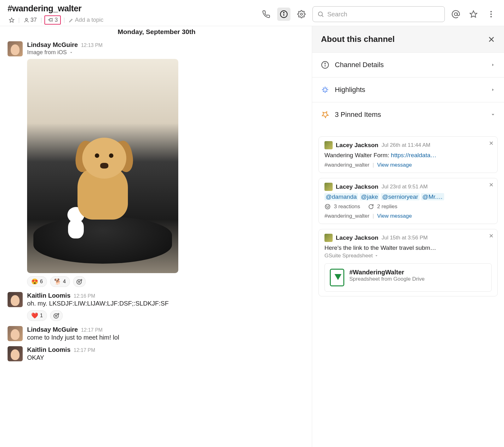  Describe the element at coordinates (35, 316) in the screenshot. I see `heart-icon: ❤️` at that location.